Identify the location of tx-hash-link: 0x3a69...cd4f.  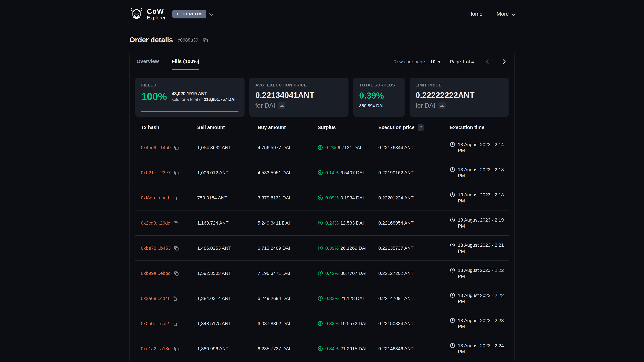
(155, 298).